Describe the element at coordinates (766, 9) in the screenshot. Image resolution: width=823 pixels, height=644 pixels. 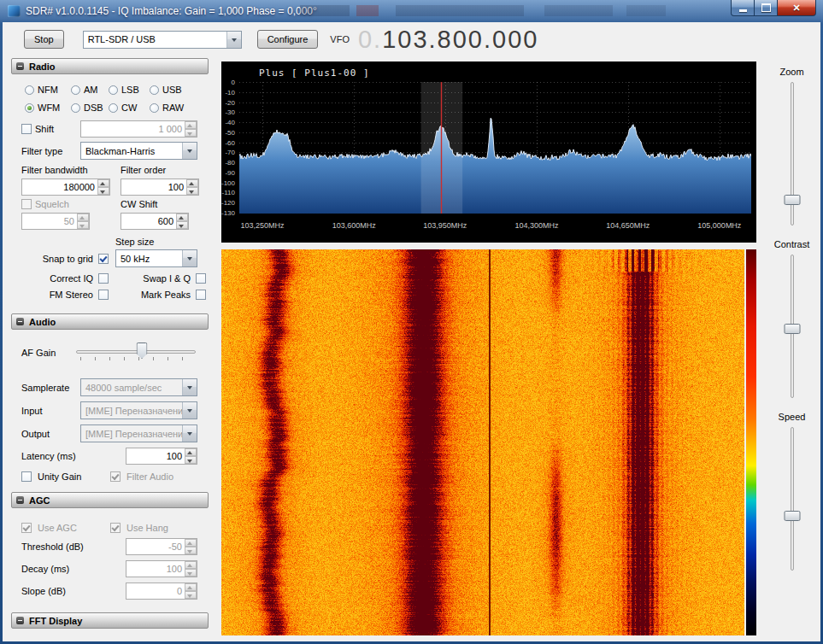
I see `maximize-button` at that location.